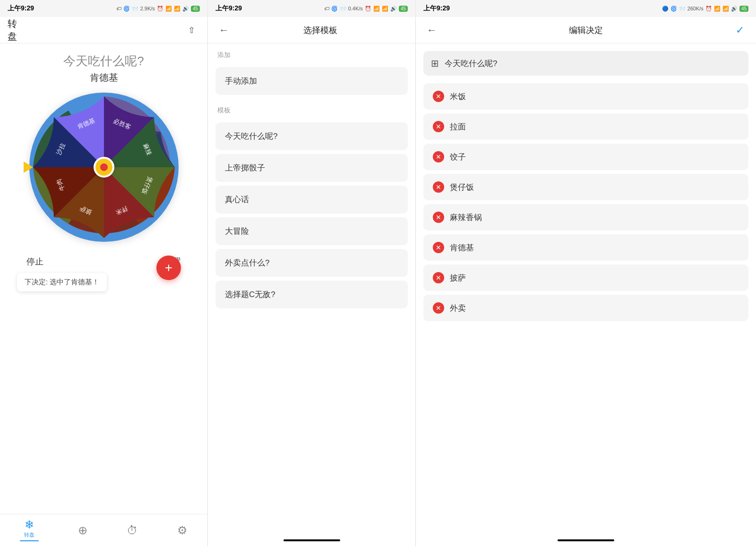 The height and width of the screenshot is (546, 756). Describe the element at coordinates (438, 187) in the screenshot. I see `delete-icon-3: ✕` at that location.